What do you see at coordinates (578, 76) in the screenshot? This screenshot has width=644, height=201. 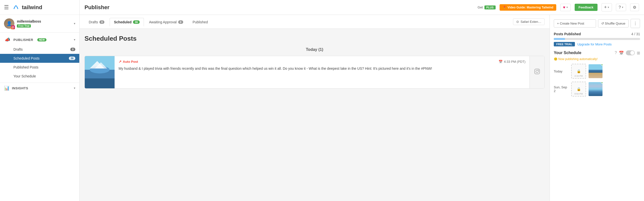 I see `slot-time-today: 4:16 PM` at bounding box center [578, 76].